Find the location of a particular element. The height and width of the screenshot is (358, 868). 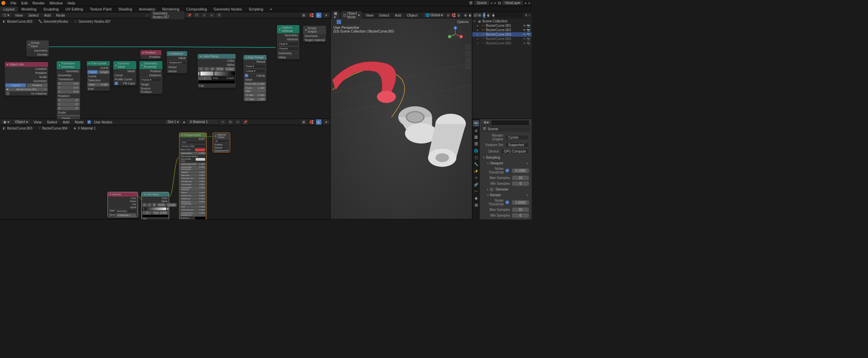

gn-overlay-button: ⊞ is located at coordinates (304, 15).